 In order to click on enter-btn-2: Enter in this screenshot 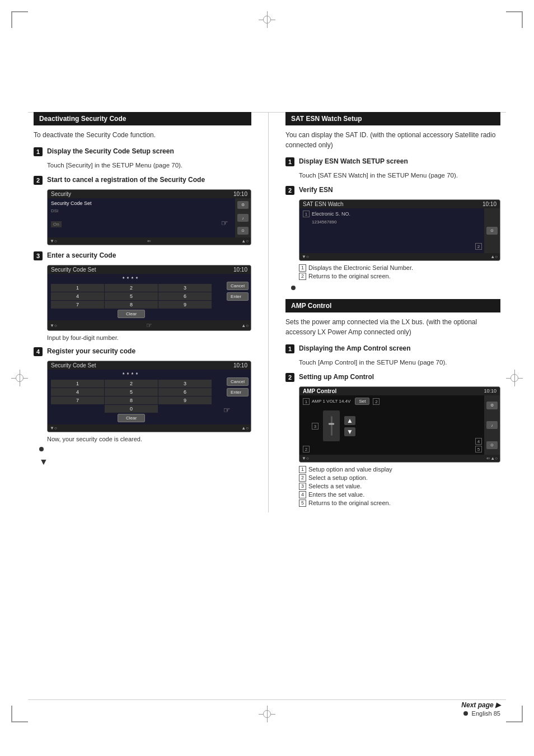, I will do `click(237, 392)`.